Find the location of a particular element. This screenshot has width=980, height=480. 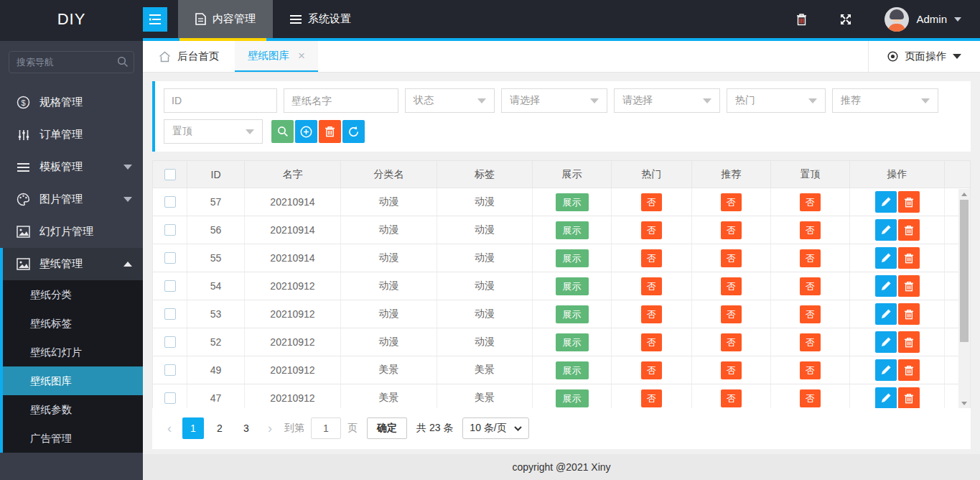

sidebar-item-image-management: 图片管理 is located at coordinates (72, 200).